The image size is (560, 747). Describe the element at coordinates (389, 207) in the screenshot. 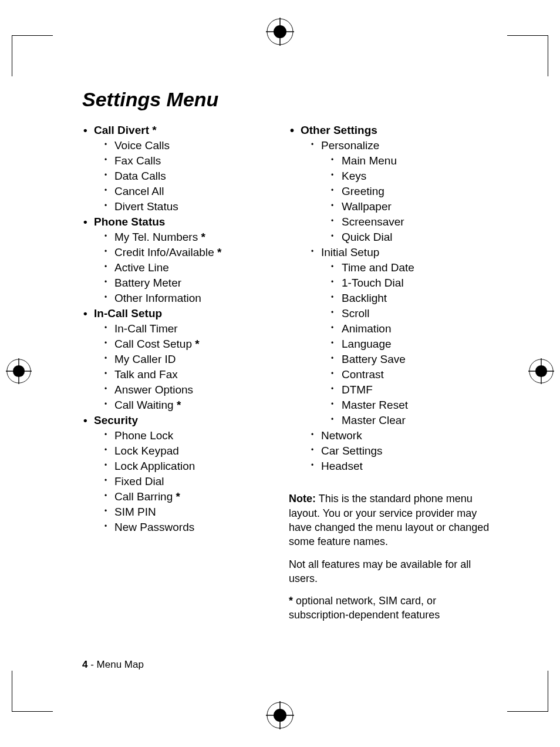

I see `list-item: Wallpaper` at that location.